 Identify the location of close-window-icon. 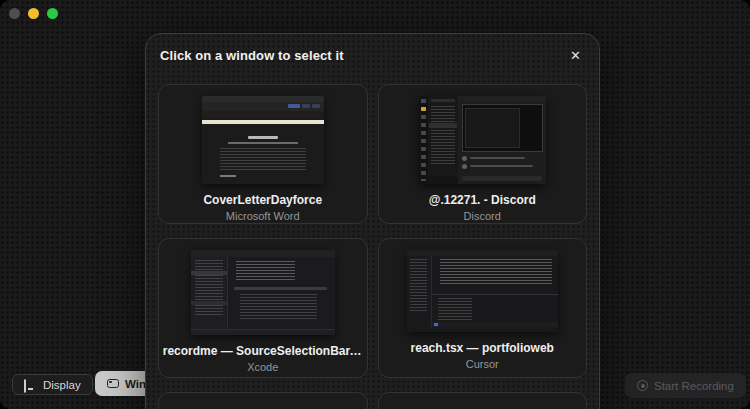
(14, 14).